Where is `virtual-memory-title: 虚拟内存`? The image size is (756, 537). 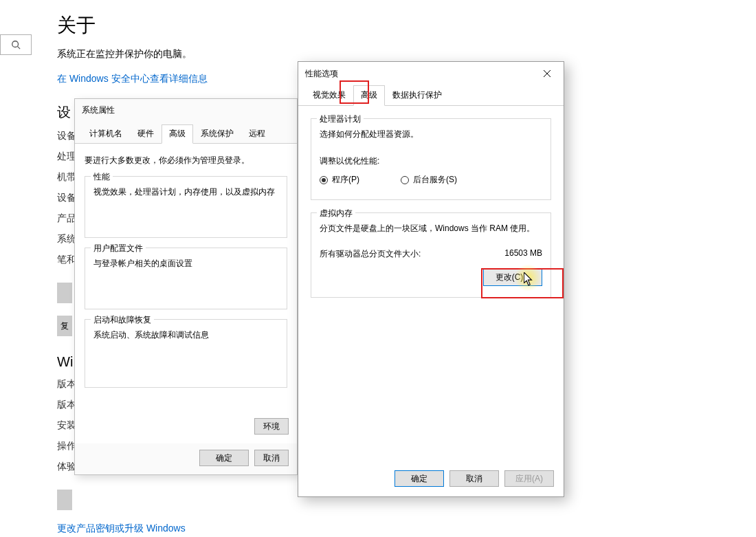
virtual-memory-title: 虚拟内存 is located at coordinates (336, 213).